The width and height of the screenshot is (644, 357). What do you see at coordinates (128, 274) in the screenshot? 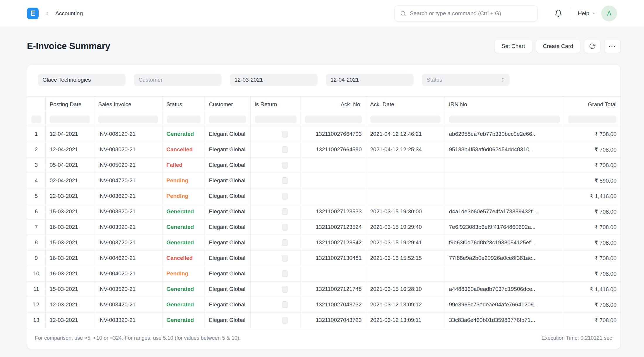
I see `sales-invoice-cell: INV-004020-21` at bounding box center [128, 274].